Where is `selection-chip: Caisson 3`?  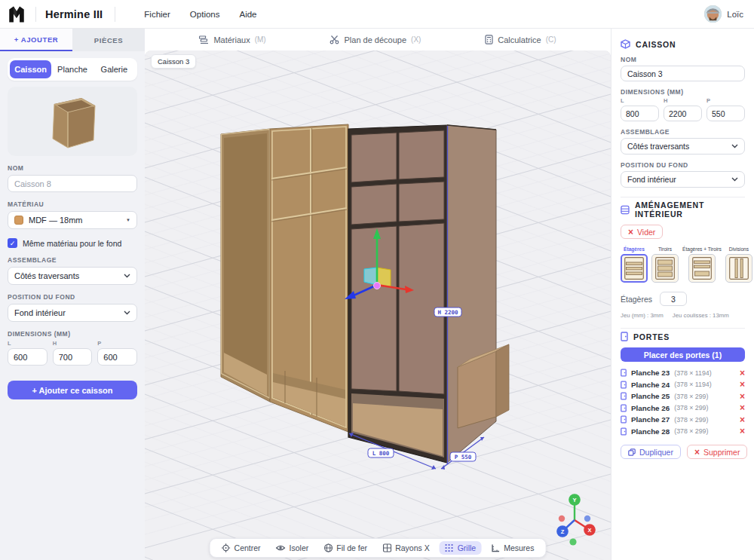 selection-chip: Caisson 3 is located at coordinates (173, 62).